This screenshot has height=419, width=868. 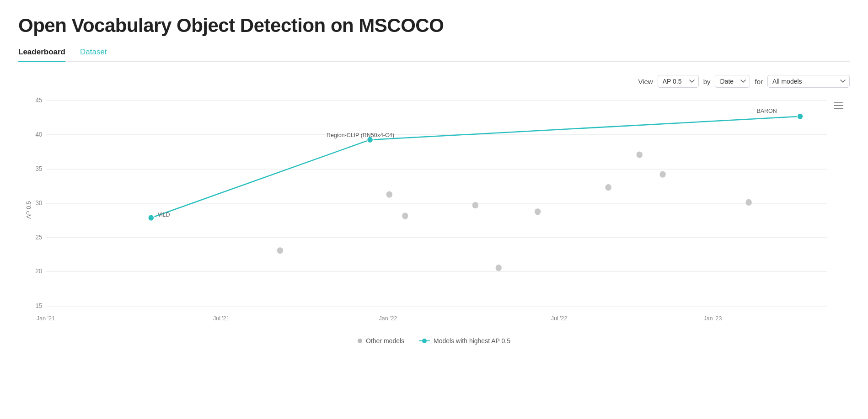 What do you see at coordinates (93, 54) in the screenshot?
I see `tab-dataset: Dataset` at bounding box center [93, 54].